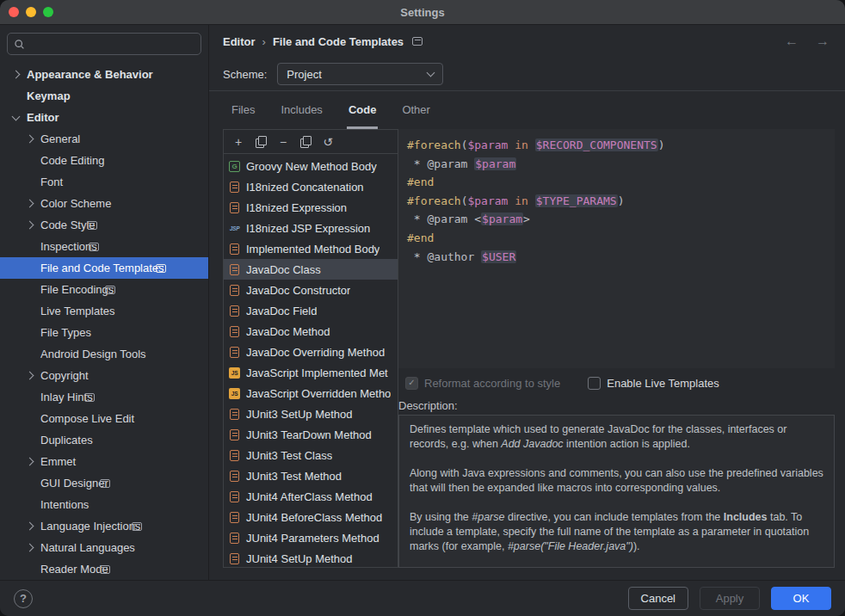 This screenshot has height=616, width=845. I want to click on scheme-label: Scheme:, so click(244, 74).